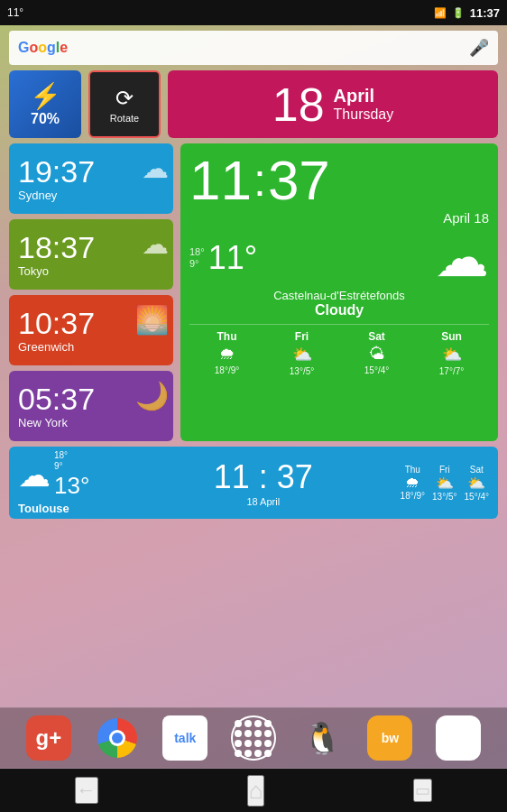  I want to click on forecast-fri: Fri ⛅ 13°/5°, so click(301, 354).